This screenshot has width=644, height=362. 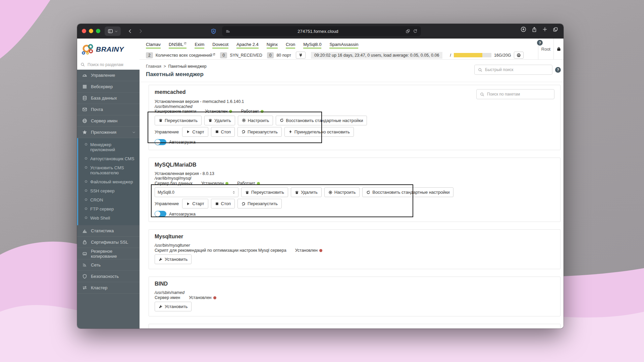 I want to click on reader-icon, so click(x=228, y=32).